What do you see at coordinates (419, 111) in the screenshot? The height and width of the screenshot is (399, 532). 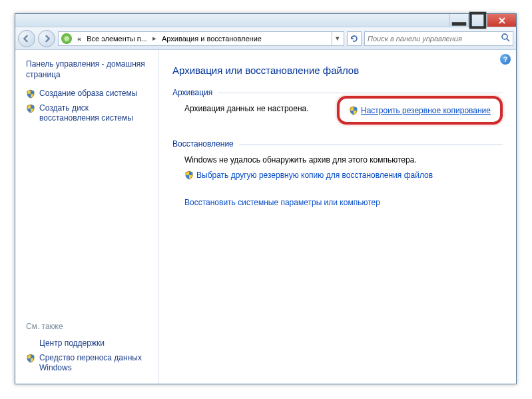 I see `setup-backup-link: Настроить резервное копирование` at bounding box center [419, 111].